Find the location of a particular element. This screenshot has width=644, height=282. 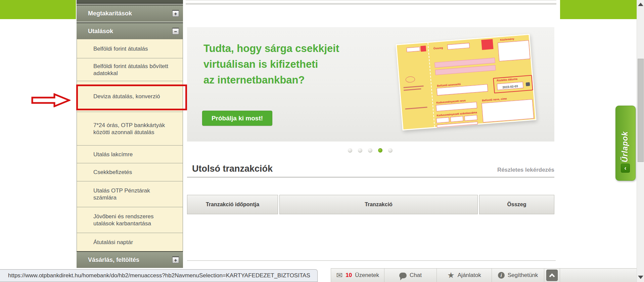

sidebar-group-label: Utalások is located at coordinates (101, 32).